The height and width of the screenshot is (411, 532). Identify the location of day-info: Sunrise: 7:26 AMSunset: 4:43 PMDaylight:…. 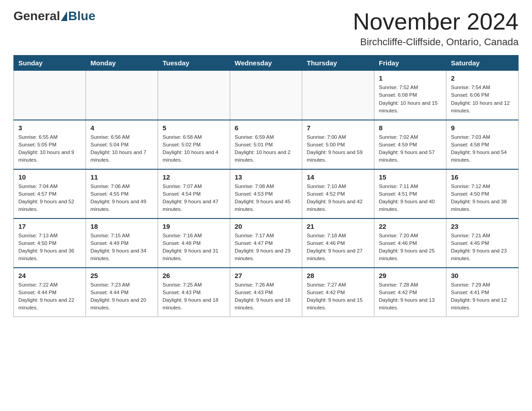
(266, 296).